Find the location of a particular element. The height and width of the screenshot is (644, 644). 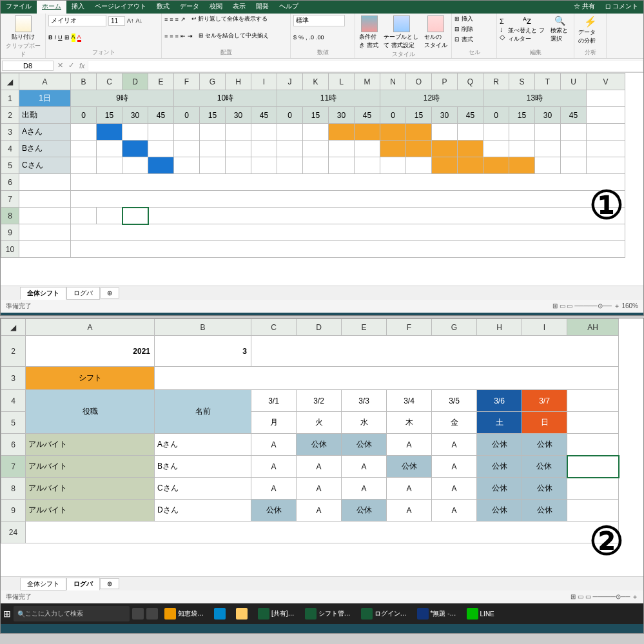

paste-button: 貼り付け is located at coordinates (23, 28).